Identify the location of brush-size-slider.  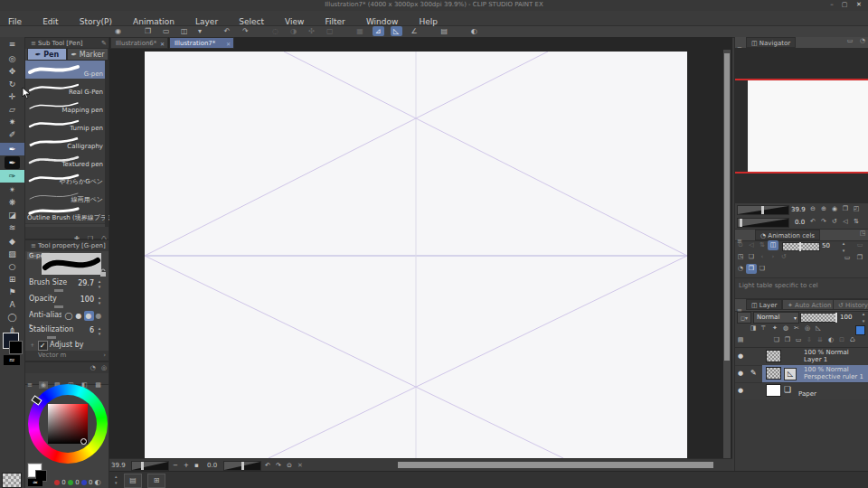
(59, 291).